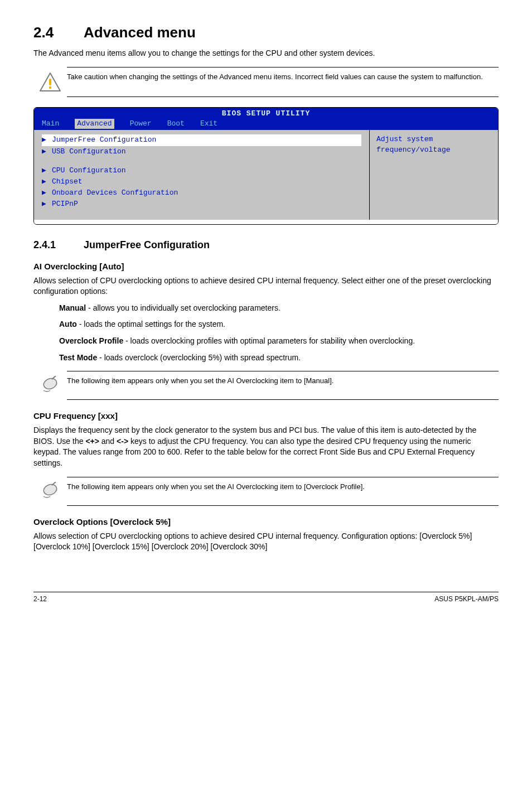 The height and width of the screenshot is (802, 532). I want to click on bios-tab-exit: Exit, so click(209, 124).